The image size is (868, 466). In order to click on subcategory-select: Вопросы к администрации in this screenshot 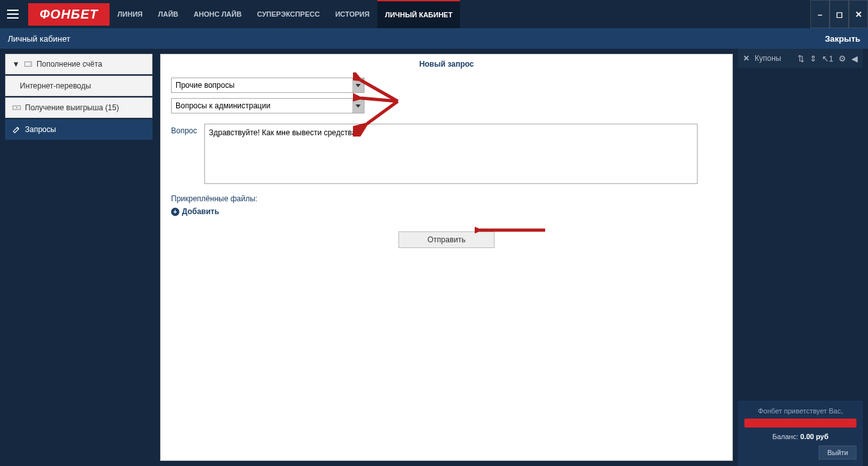, I will do `click(268, 106)`.